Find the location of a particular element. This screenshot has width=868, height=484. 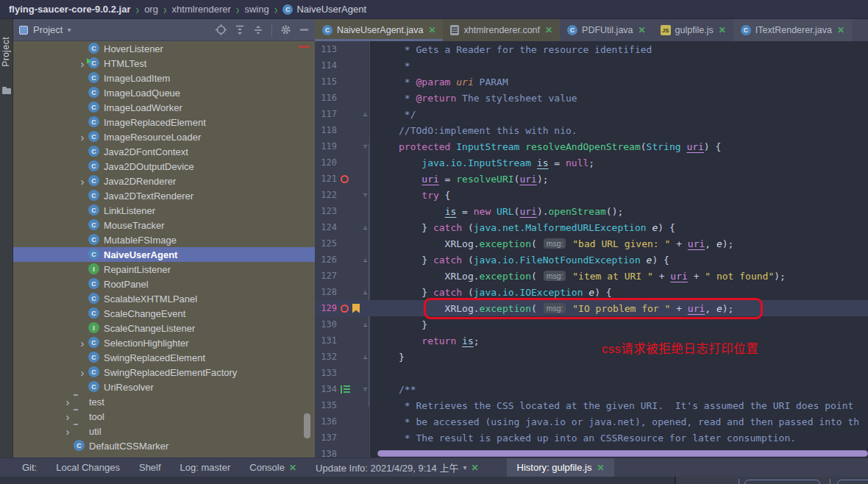

code-line-134: 134▿/** is located at coordinates (591, 389).